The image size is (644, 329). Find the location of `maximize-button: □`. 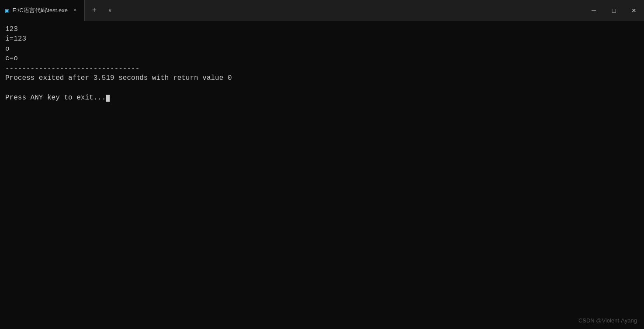

maximize-button: □ is located at coordinates (614, 10).